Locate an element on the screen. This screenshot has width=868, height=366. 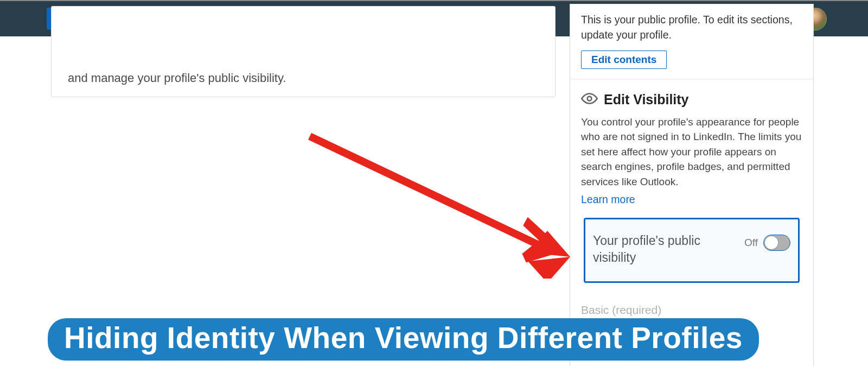
public-visibility-toggle-group: Off is located at coordinates (767, 243).